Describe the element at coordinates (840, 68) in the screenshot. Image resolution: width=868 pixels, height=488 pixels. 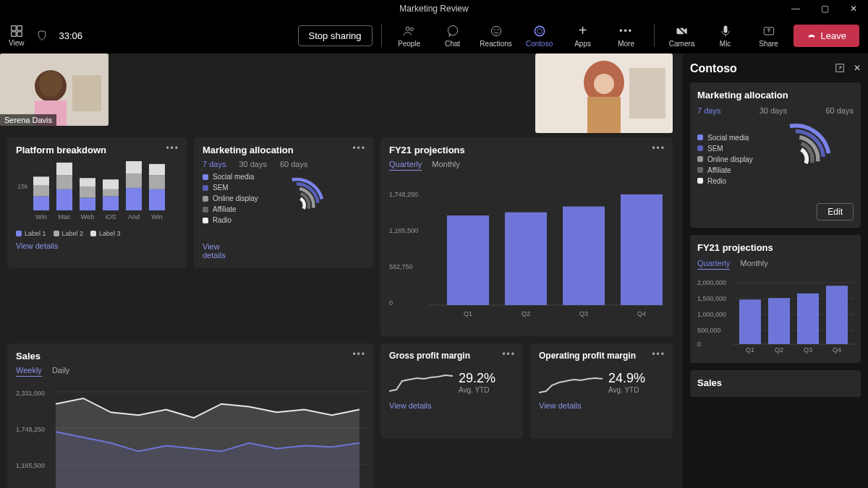
I see `popout-icon` at that location.